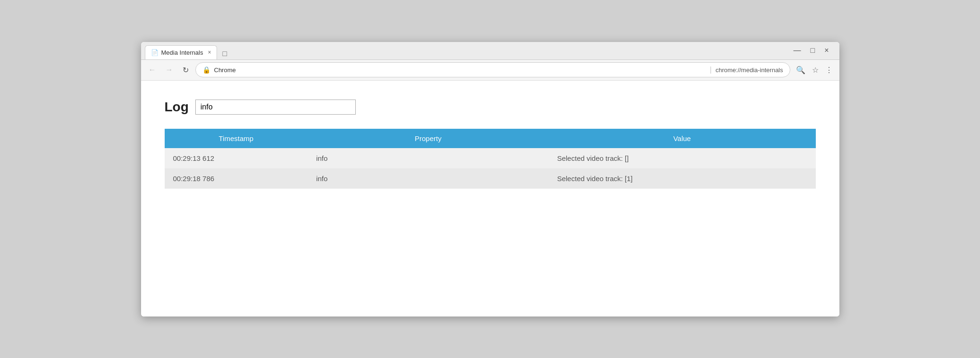  What do you see at coordinates (225, 54) in the screenshot?
I see `new-tab-button: □` at bounding box center [225, 54].